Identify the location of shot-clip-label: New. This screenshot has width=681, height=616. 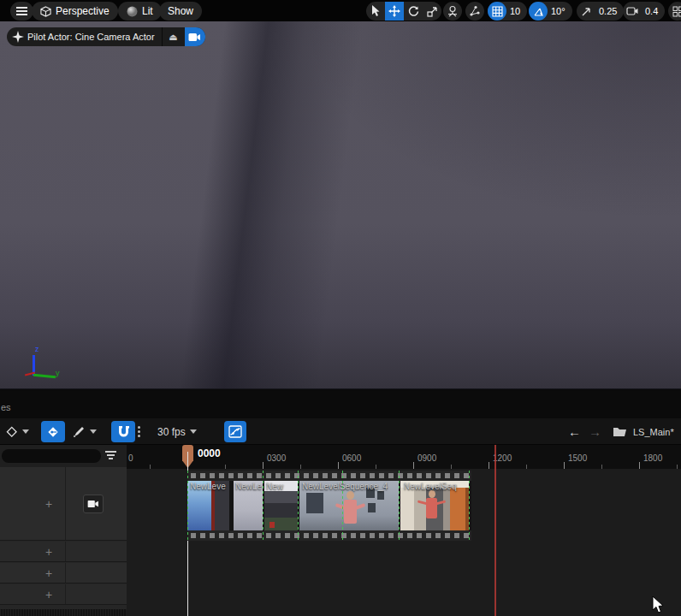
(275, 486).